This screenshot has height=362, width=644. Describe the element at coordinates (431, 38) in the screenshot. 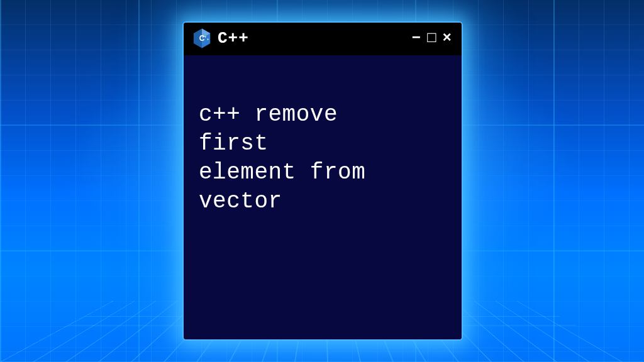

I see `maximize-button: □` at that location.